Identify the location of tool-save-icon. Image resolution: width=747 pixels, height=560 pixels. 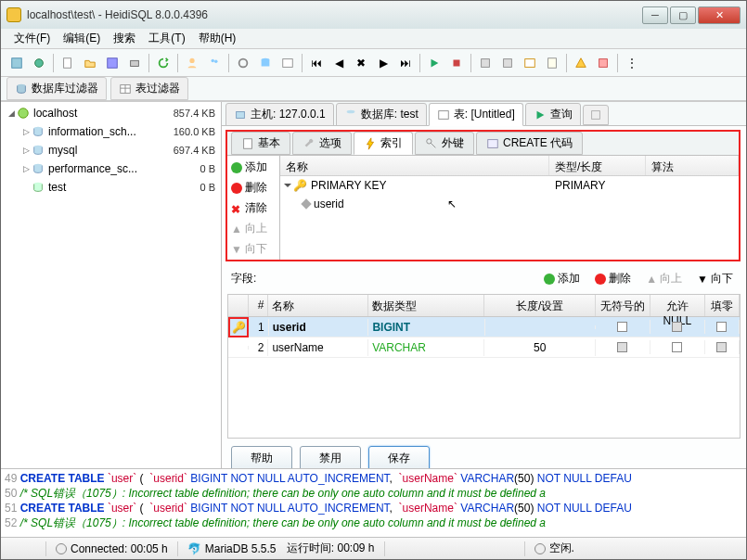
(112, 63).